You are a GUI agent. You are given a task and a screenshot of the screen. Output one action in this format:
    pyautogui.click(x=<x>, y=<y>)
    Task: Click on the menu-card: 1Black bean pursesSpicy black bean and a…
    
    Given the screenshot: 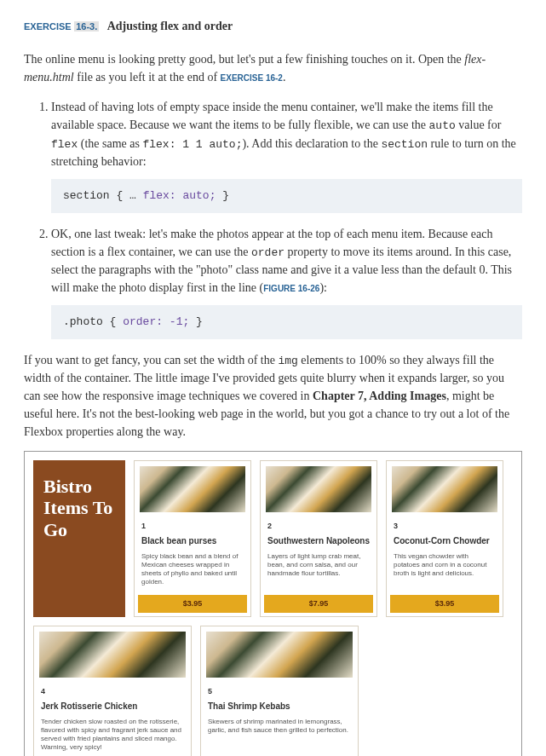 What is the action you would take?
    pyautogui.click(x=193, y=539)
    